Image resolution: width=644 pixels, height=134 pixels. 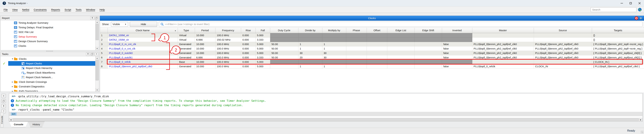 I want to click on hide-button: Hide, so click(x=144, y=24).